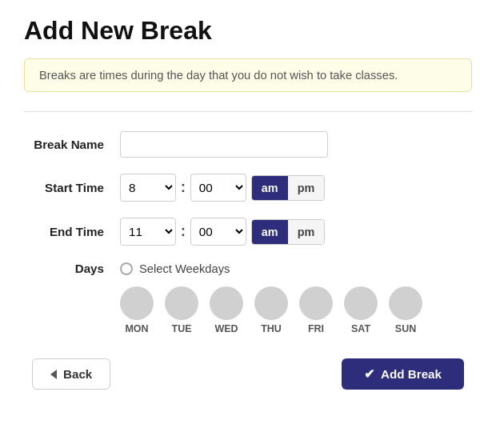  I want to click on day-circle-wed, so click(226, 303).